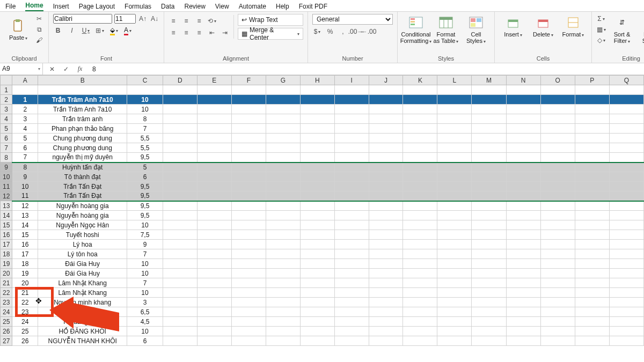  What do you see at coordinates (626, 293) in the screenshot?
I see `cell-Q22` at bounding box center [626, 293].